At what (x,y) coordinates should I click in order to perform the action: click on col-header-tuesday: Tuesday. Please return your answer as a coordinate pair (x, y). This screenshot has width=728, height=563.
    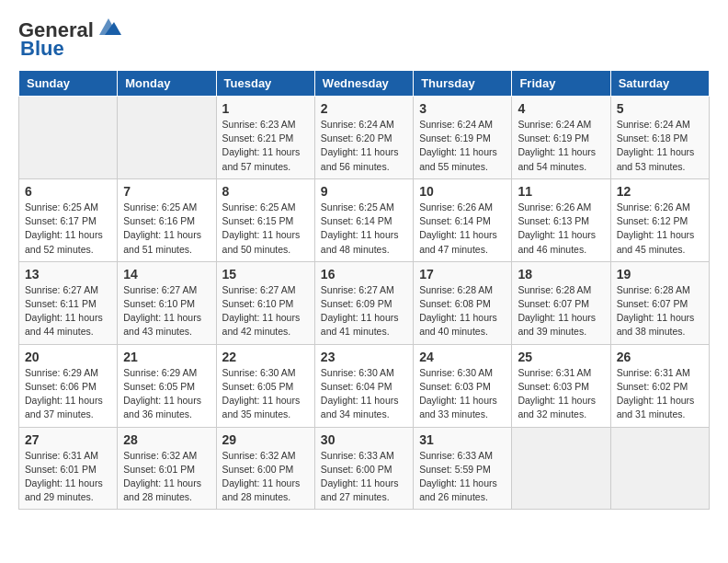
    Looking at the image, I should click on (265, 84).